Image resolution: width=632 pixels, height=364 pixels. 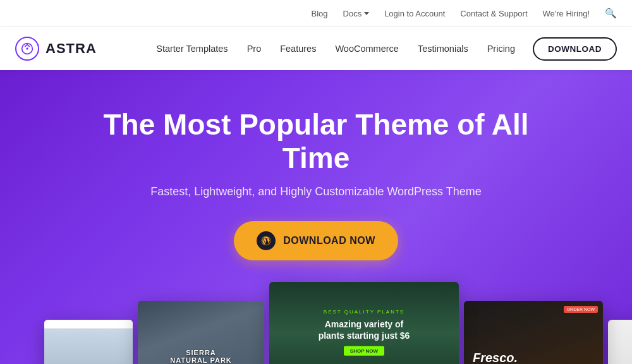 I want to click on mockup-sierra-content: SIERRA NATURAL PARK EXPLORE, so click(x=201, y=356).